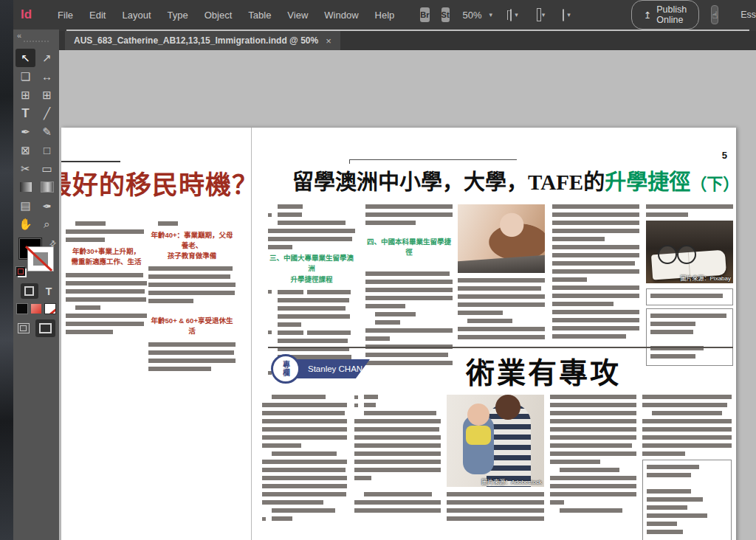 The image size is (756, 540). What do you see at coordinates (298, 15) in the screenshot?
I see `menu-view: View` at bounding box center [298, 15].